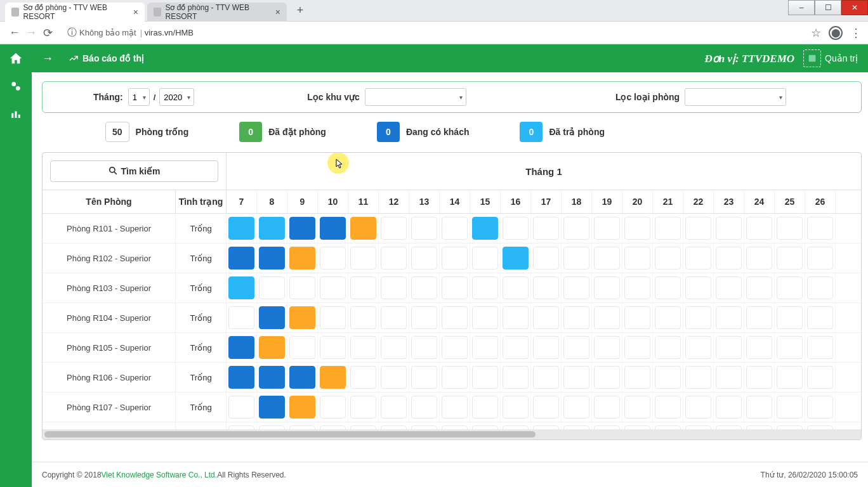 The height and width of the screenshot is (487, 868). What do you see at coordinates (16, 58) in the screenshot?
I see `home-icon` at bounding box center [16, 58].